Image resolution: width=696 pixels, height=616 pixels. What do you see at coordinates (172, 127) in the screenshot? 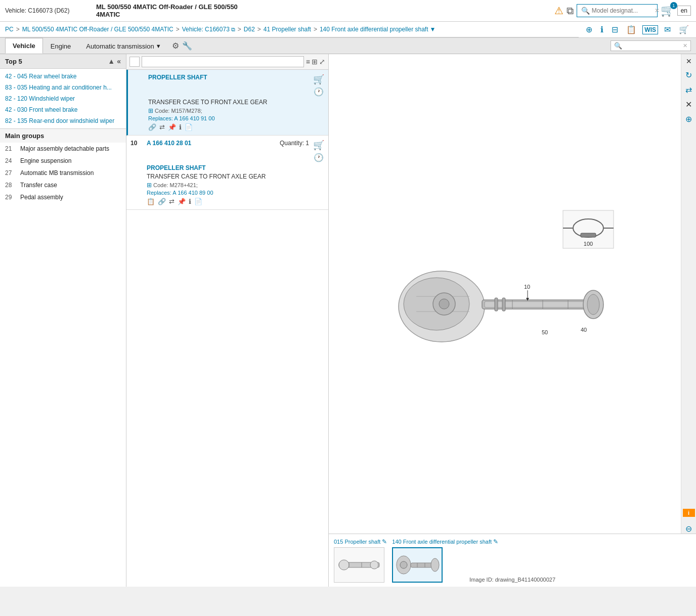
I see `icon-pin-1: 📌` at bounding box center [172, 127].